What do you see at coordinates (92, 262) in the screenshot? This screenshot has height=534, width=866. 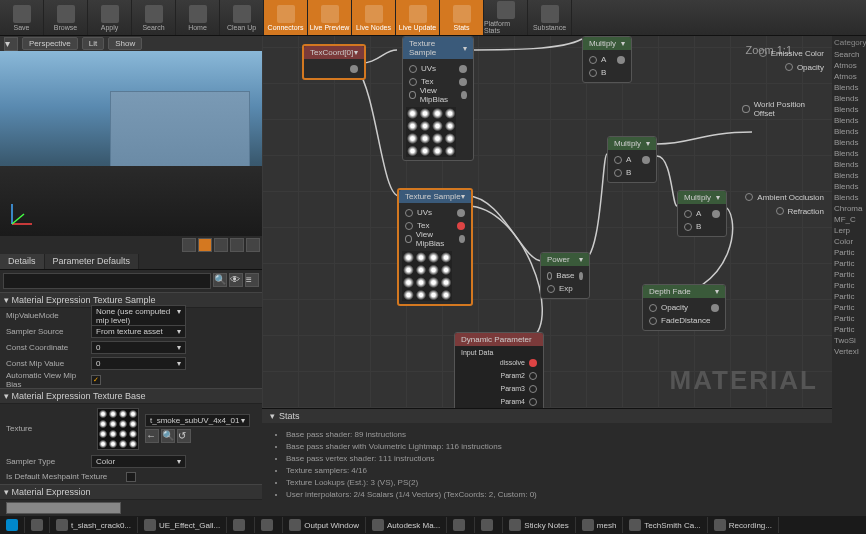 I see `tab-parameter-defaults: Parameter Defaults` at bounding box center [92, 262].